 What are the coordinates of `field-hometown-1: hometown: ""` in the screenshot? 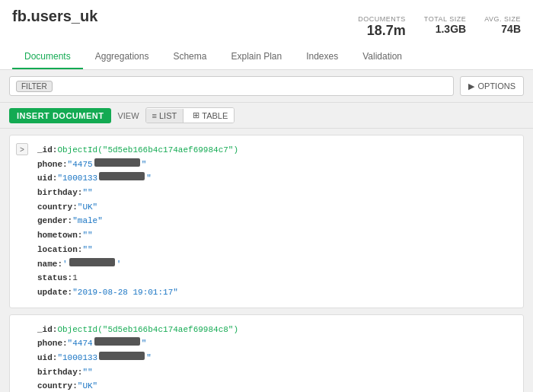 It's located at (276, 236).